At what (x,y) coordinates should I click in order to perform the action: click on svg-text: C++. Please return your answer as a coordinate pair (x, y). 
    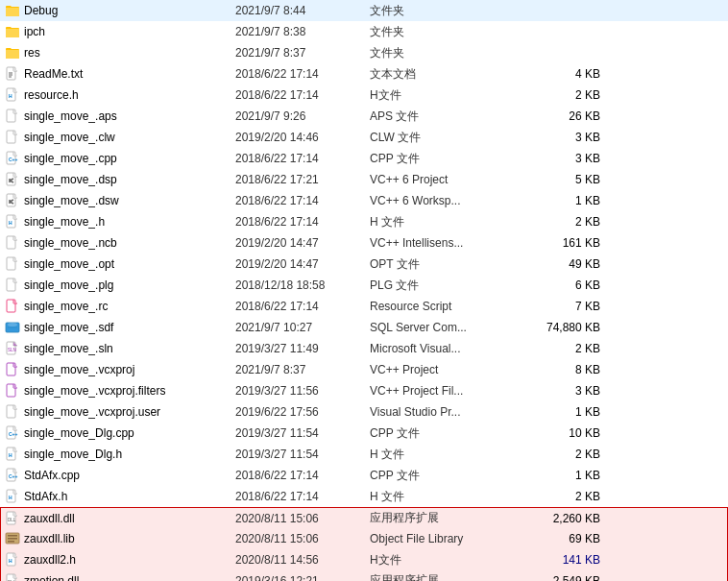
    Looking at the image, I should click on (13, 159).